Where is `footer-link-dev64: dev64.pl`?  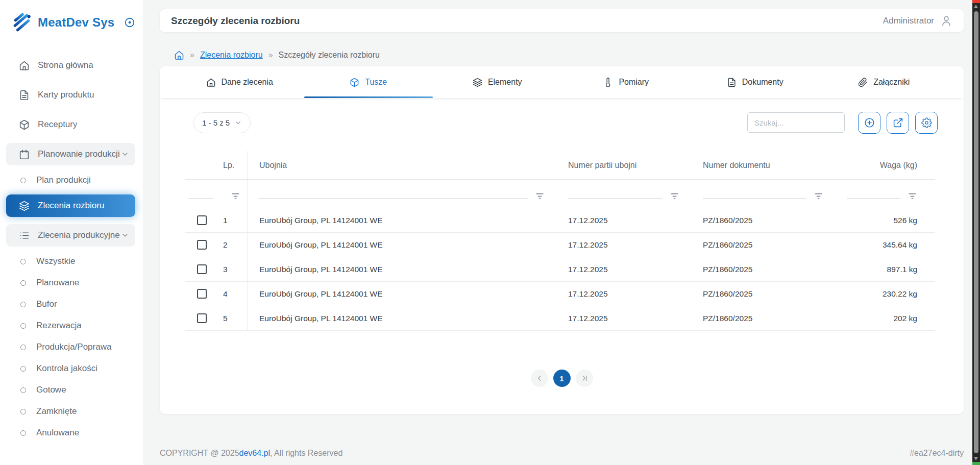
footer-link-dev64: dev64.pl is located at coordinates (255, 453).